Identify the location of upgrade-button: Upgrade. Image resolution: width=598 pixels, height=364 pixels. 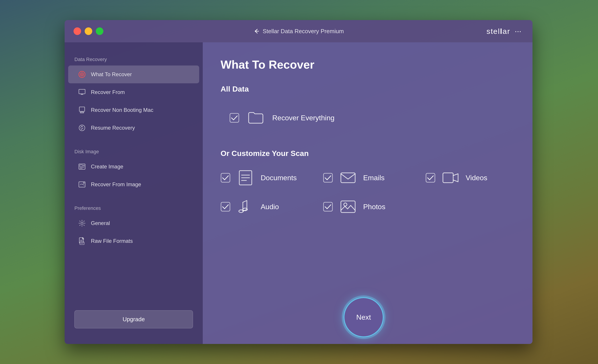
(134, 319).